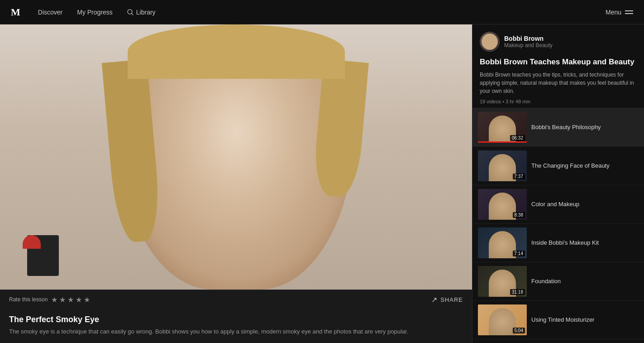 This screenshot has height=343, width=644. I want to click on avatar, so click(490, 42).